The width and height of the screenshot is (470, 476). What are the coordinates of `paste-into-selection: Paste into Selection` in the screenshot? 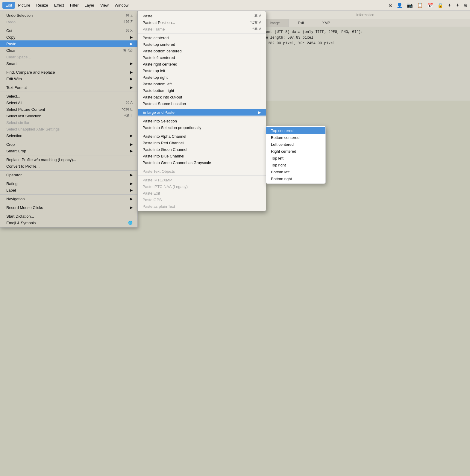 It's located at (202, 121).